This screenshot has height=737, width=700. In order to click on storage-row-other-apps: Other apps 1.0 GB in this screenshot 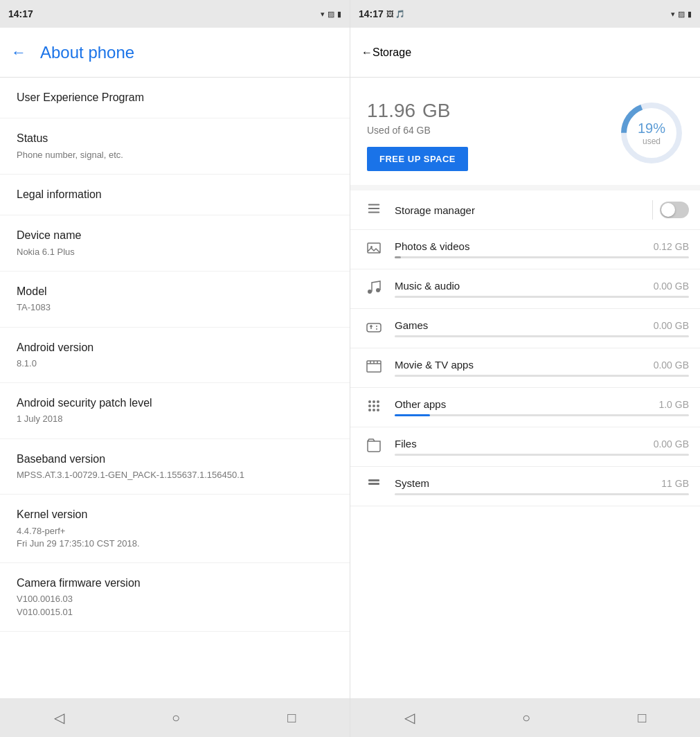, I will do `click(525, 407)`.